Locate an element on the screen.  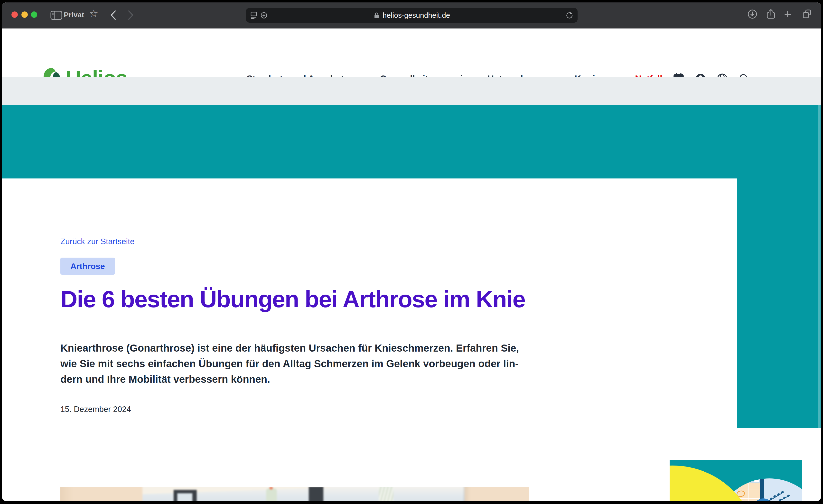
hero-teal-column is located at coordinates (779, 303).